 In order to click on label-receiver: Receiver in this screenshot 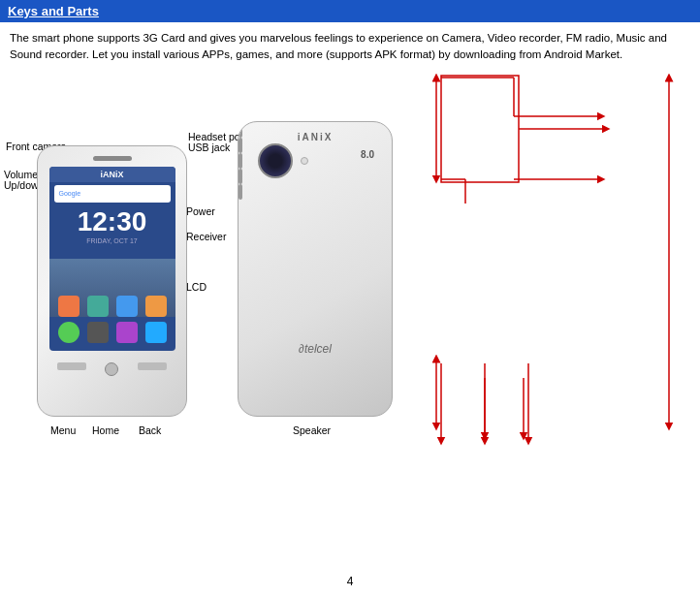, I will do `click(206, 236)`.